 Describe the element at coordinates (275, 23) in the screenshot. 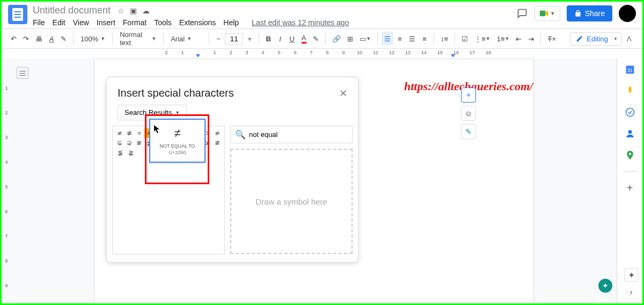

I see `menubar: File Edit View Insert Format Tools Exten…` at that location.